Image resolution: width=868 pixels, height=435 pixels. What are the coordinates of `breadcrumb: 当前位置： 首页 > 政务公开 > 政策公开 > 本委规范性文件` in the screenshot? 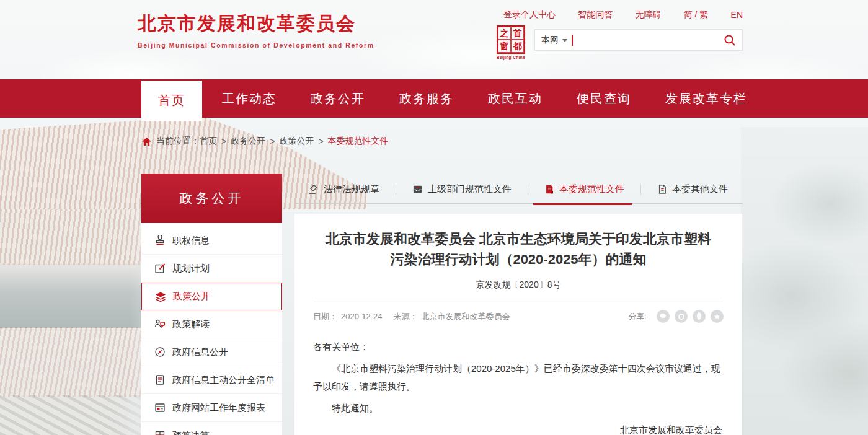 It's located at (265, 141).